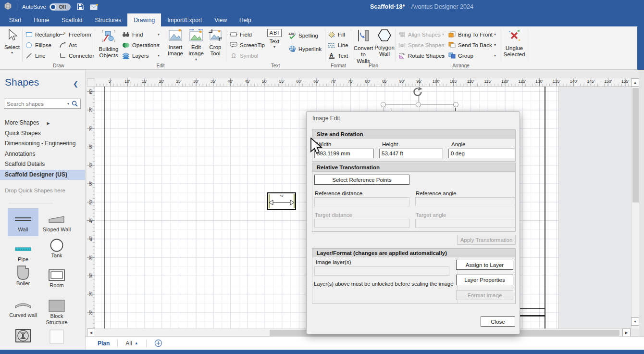 This screenshot has width=644, height=354. I want to click on freeform-button: Freeform, so click(76, 35).